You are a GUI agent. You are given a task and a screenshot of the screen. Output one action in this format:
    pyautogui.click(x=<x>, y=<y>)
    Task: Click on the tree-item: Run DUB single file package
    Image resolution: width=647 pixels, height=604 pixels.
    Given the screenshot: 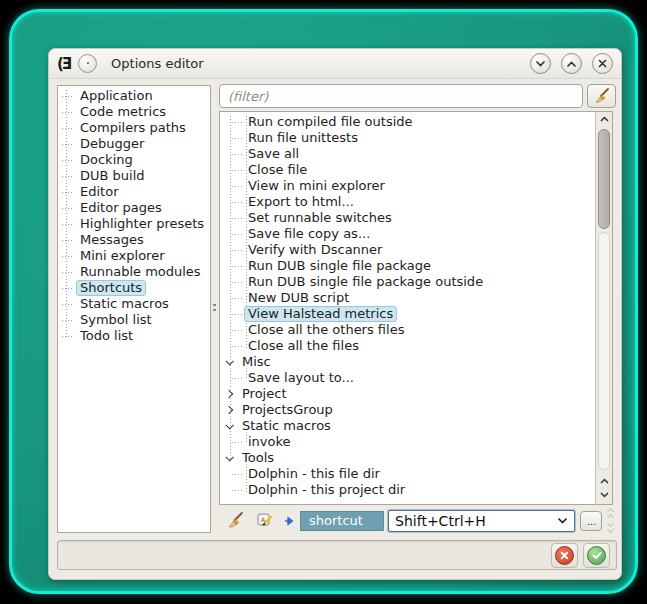 What is the action you would take?
    pyautogui.click(x=408, y=266)
    